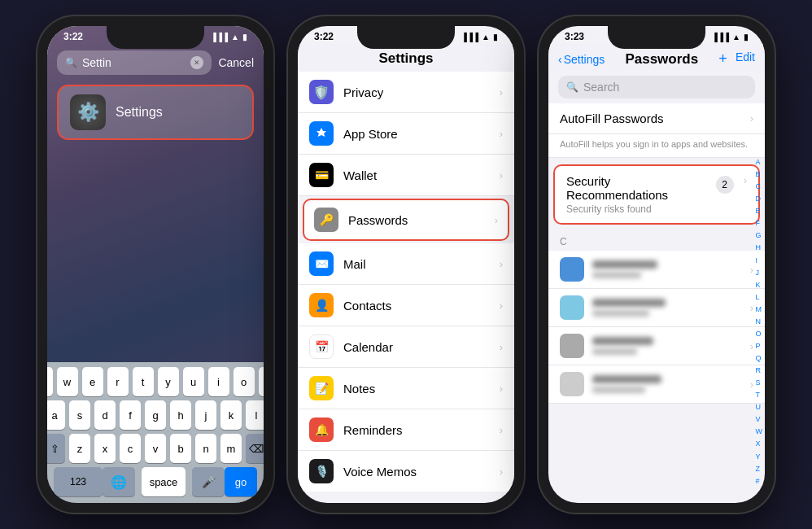  Describe the element at coordinates (657, 270) in the screenshot. I see `pw-entry-1: ›` at that location.